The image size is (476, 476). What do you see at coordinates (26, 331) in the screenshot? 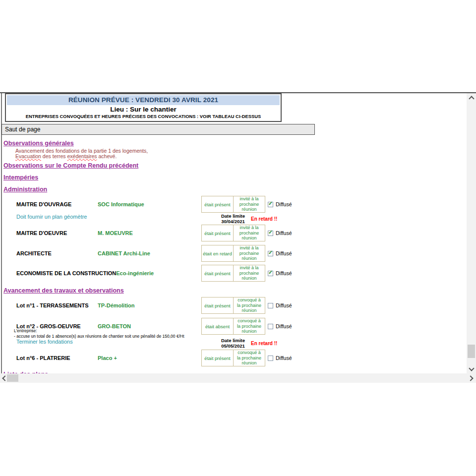
I see `company-info-line: L'entreprise:` at bounding box center [26, 331].